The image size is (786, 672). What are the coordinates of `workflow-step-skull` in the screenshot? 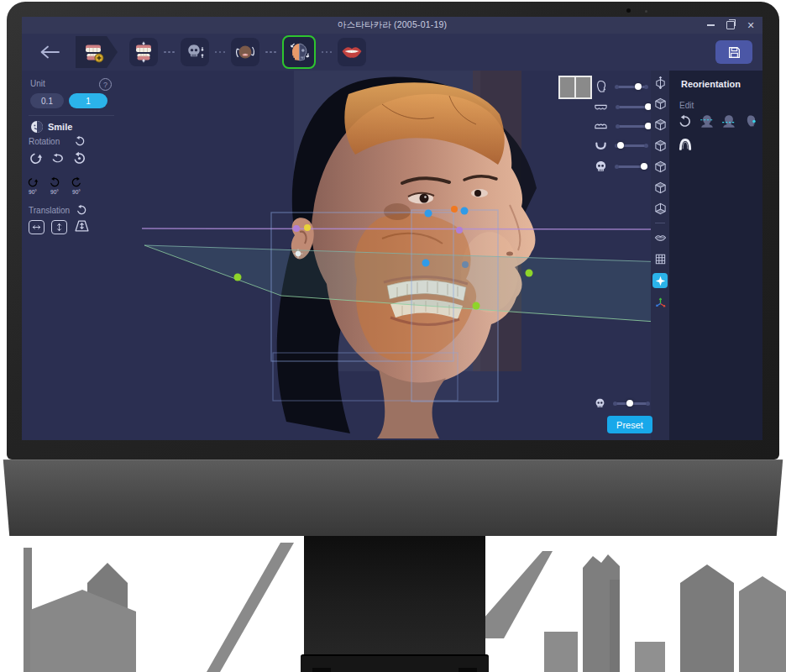 It's located at (195, 52).